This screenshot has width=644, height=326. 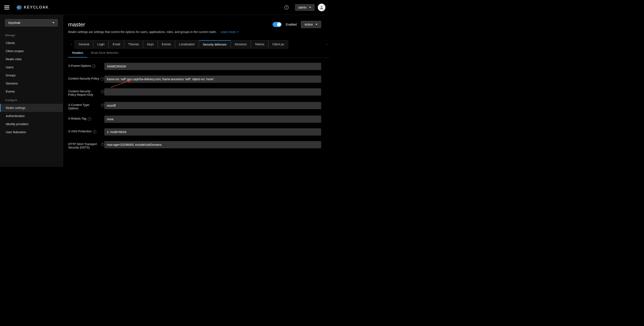 I want to click on input-csp-report-only, so click(x=213, y=92).